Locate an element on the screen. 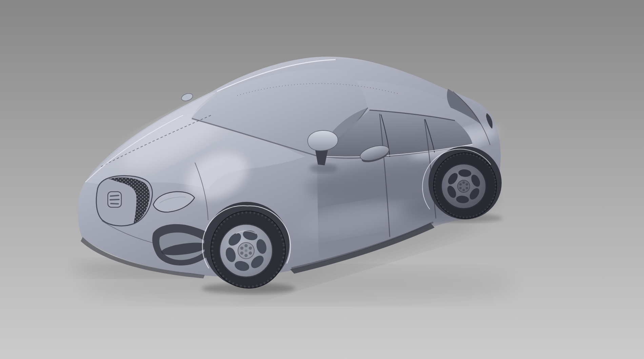 This screenshot has width=644, height=359. far-side-mirror is located at coordinates (187, 97).